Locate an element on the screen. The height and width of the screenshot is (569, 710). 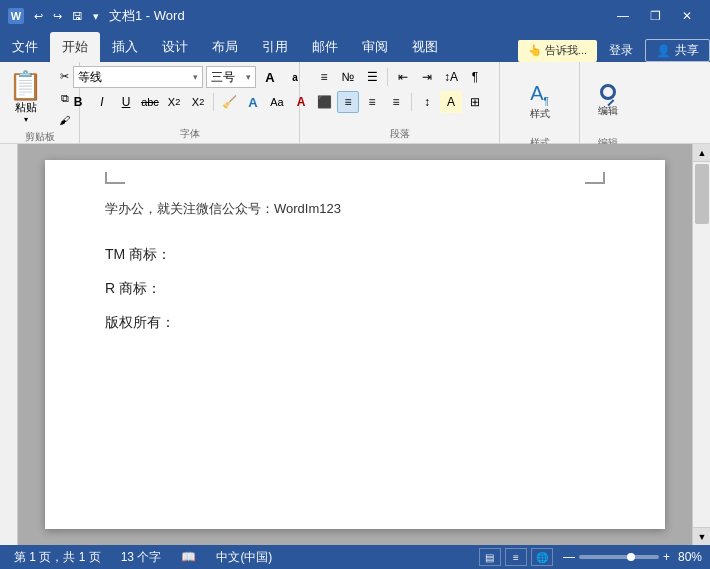
show-hide-button: ¶ is located at coordinates (475, 77).